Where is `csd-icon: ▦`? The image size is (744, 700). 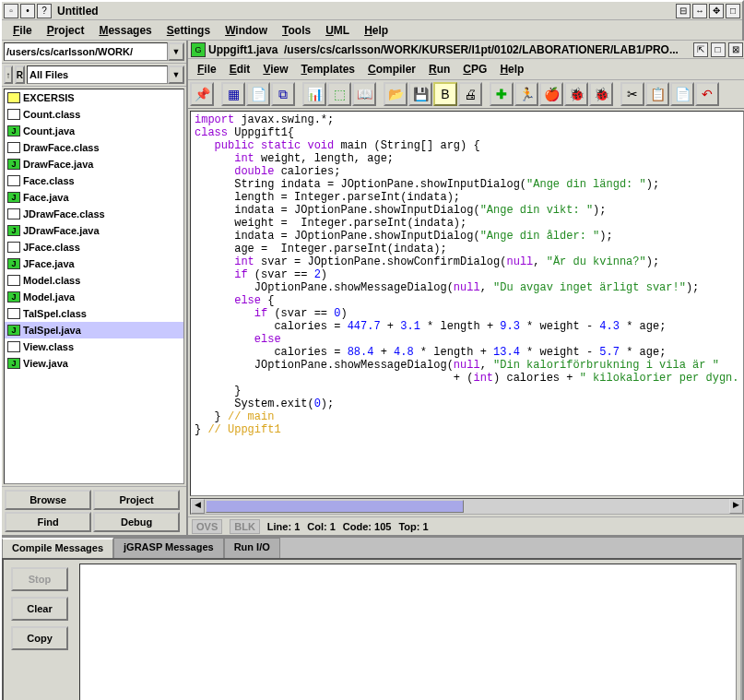 csd-icon: ▦ is located at coordinates (233, 94).